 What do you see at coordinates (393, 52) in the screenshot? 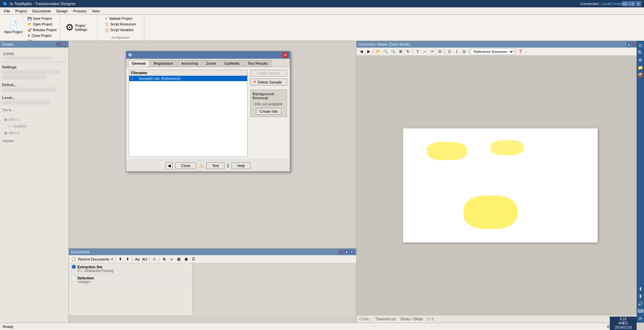
I see `viewer-zoom-out: 🔍` at bounding box center [393, 52].